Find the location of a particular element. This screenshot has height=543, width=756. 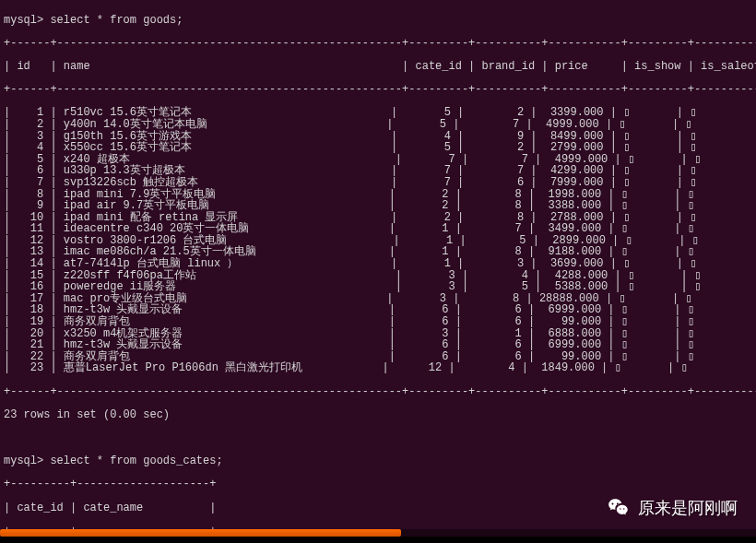

table-row: | 23 | 惠普LaserJet Pro P1606dn 黑白激光打印机 | … is located at coordinates (378, 369).